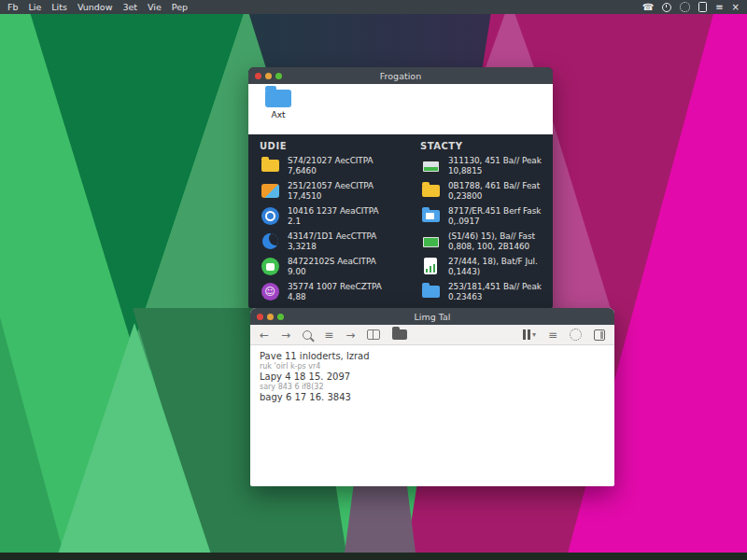 This screenshot has width=747, height=560. I want to click on battery-low-icon, so click(430, 164).